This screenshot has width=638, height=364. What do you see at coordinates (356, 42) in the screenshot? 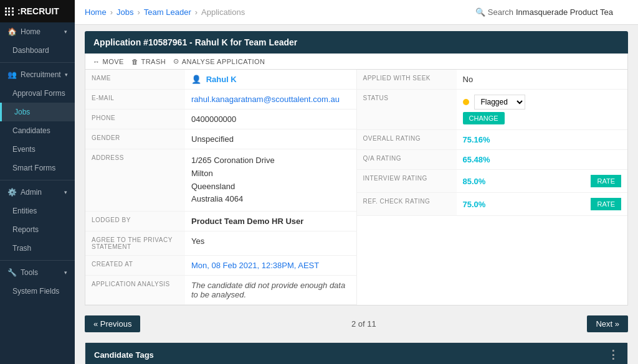
I see `application-title: Application #10587961 - Rahul K for Team…` at bounding box center [356, 42].